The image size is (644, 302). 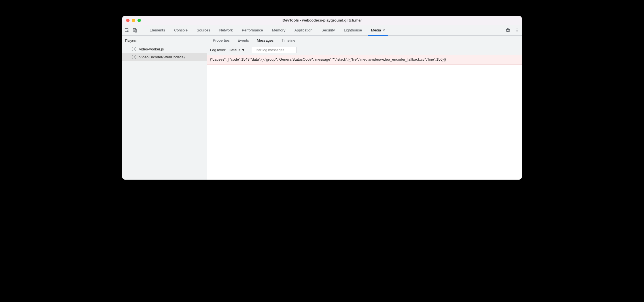 I want to click on log-level-select: Default ▼, so click(x=239, y=50).